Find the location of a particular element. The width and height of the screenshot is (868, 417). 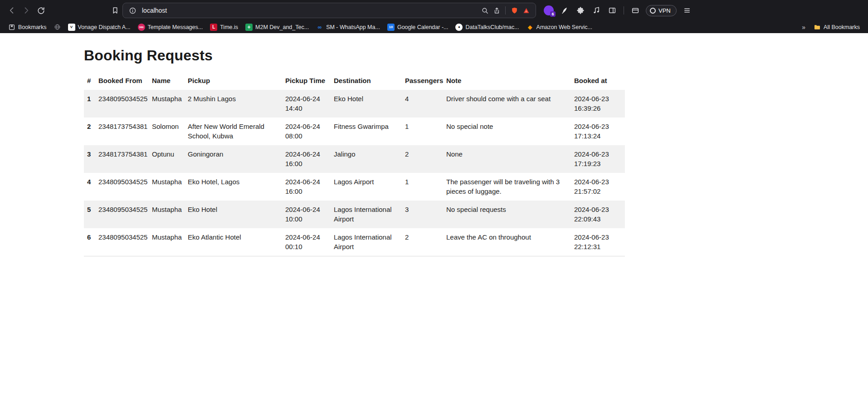

cell-note: No special requests is located at coordinates (510, 214).